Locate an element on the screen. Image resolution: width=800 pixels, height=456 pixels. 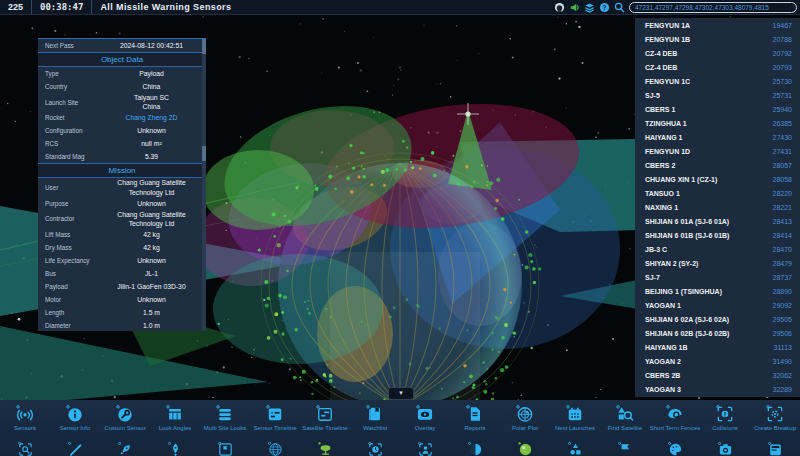
info-label: Dry Mass is located at coordinates (74, 248).